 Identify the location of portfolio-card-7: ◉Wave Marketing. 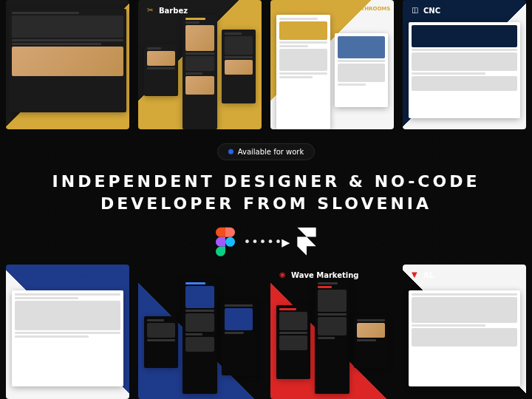
(332, 332).